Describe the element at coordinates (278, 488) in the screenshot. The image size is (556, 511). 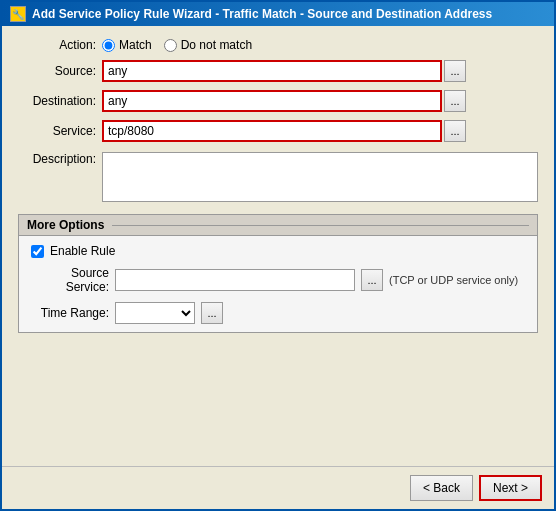
I see `wizard-footer: < Back Next >` at that location.